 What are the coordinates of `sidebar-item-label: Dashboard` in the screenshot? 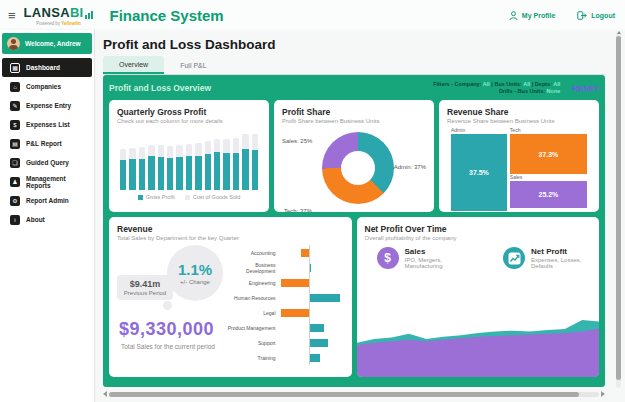 It's located at (43, 68).